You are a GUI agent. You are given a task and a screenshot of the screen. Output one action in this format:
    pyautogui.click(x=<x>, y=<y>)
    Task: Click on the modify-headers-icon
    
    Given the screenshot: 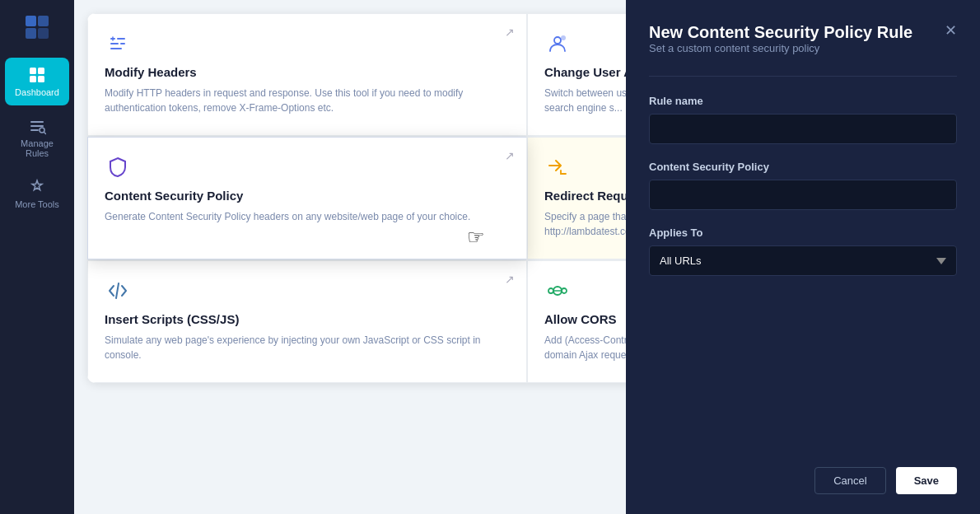 What is the action you would take?
    pyautogui.click(x=118, y=44)
    